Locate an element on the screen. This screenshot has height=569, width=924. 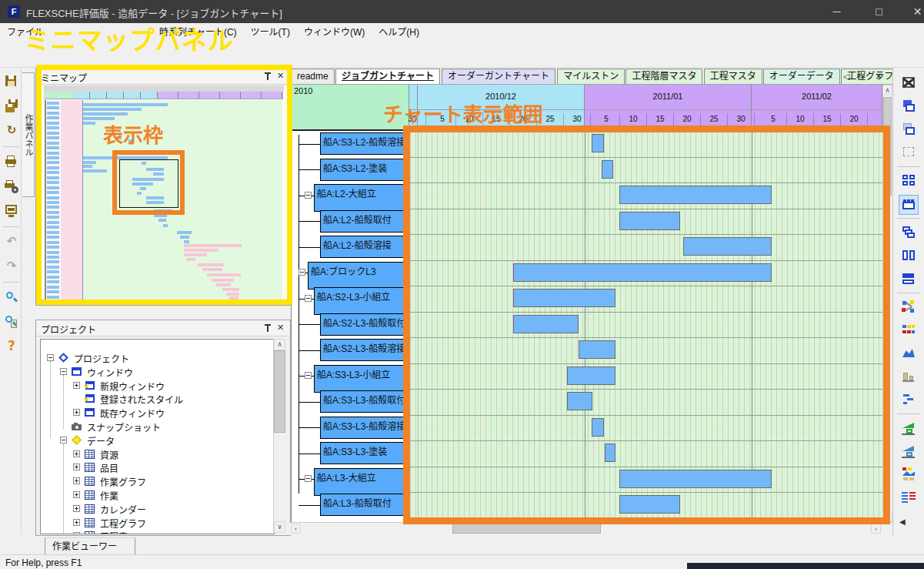
dock-button-tile-grid is located at coordinates (909, 182).